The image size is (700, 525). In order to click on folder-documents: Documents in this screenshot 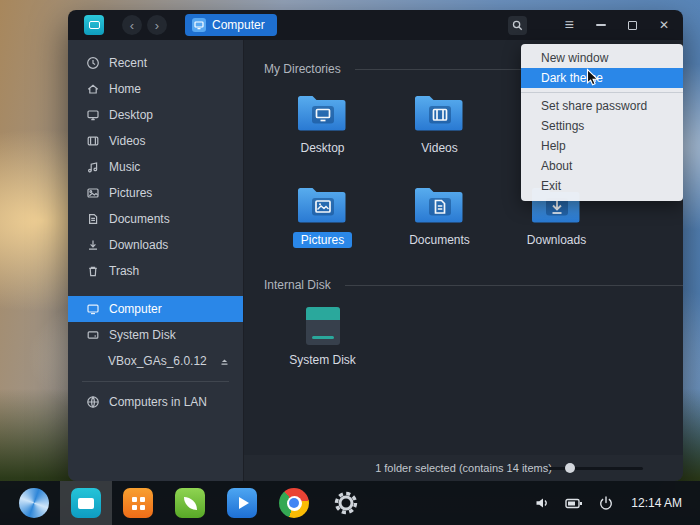, I will do `click(440, 215)`.